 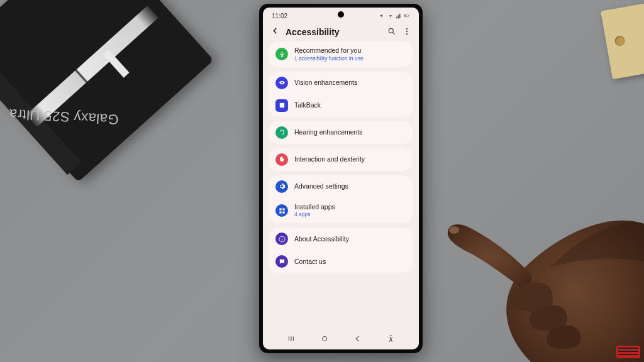 What do you see at coordinates (392, 33) in the screenshot?
I see `search-button` at bounding box center [392, 33].